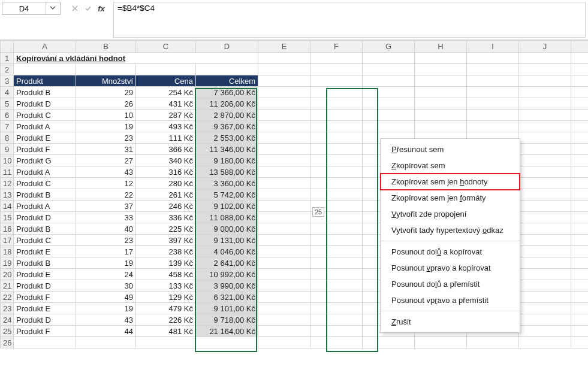  What do you see at coordinates (106, 229) in the screenshot?
I see `cell-mnozstvi: 40` at bounding box center [106, 229].